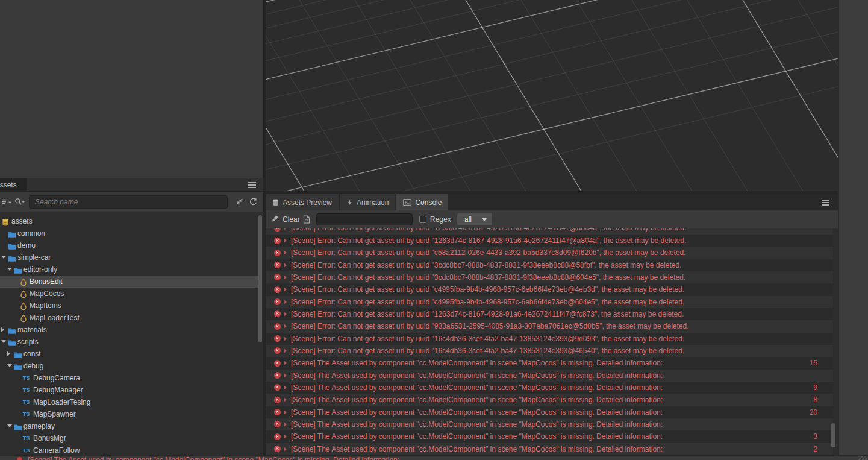  I want to click on asset-tree-scrollbar, so click(260, 332).